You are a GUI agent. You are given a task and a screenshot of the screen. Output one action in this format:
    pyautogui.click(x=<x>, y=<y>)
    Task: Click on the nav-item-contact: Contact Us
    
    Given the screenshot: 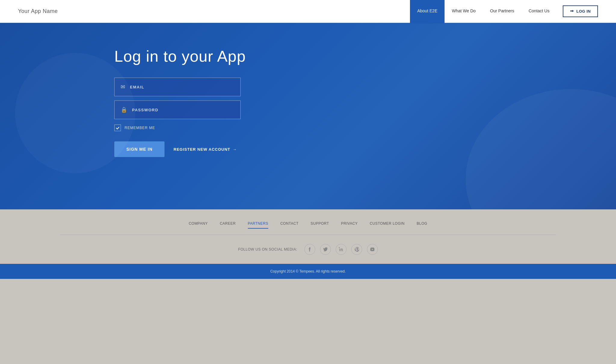 What is the action you would take?
    pyautogui.click(x=539, y=11)
    